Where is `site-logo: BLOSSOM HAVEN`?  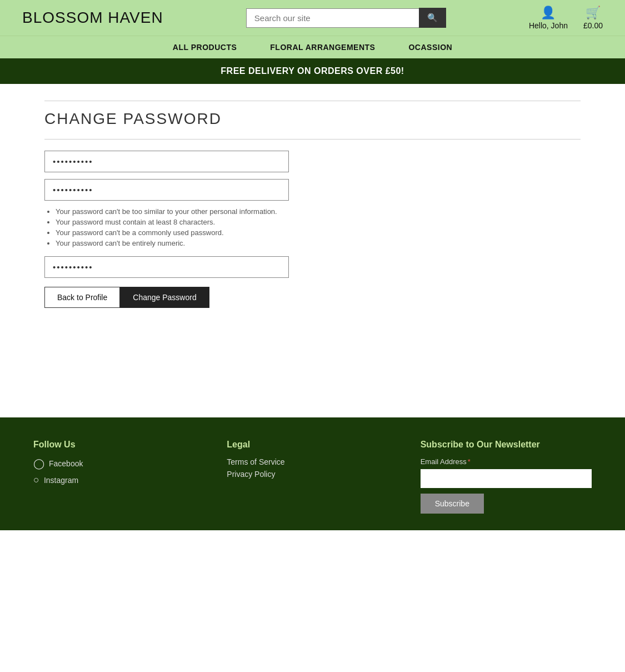
site-logo: BLOSSOM HAVEN is located at coordinates (93, 18).